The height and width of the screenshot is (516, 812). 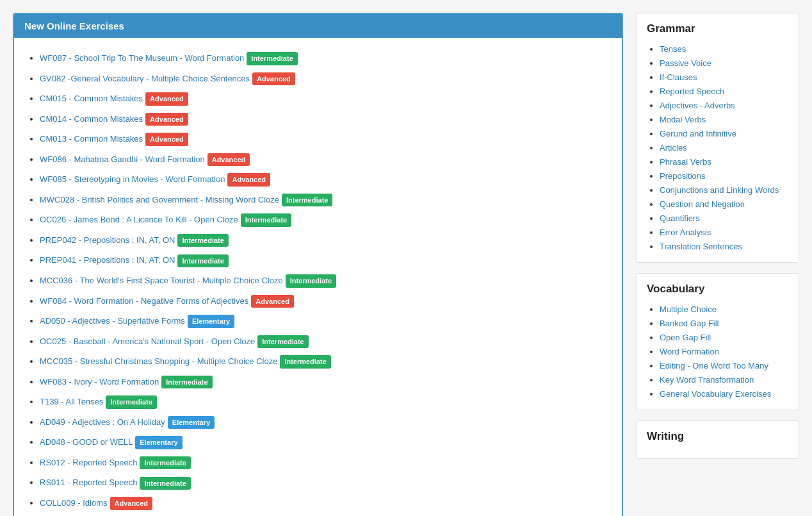 I want to click on exercise-link: MCC036 - The World's First Space Tourist…, so click(x=161, y=281).